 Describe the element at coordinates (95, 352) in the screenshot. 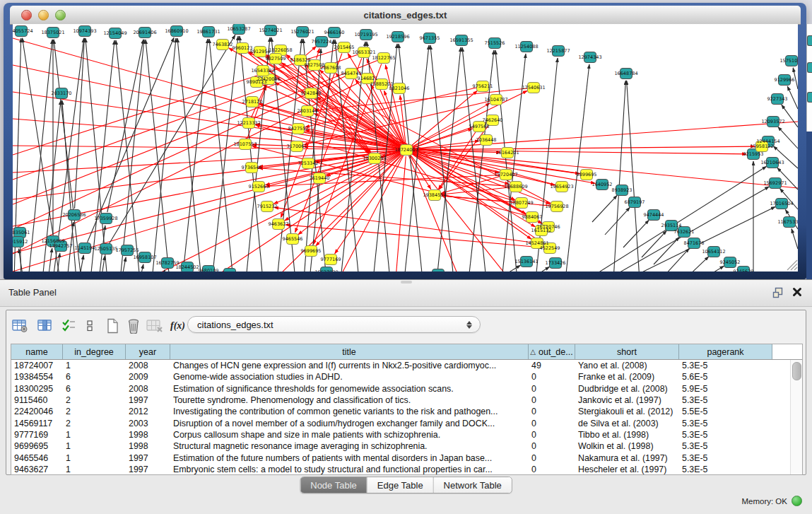

I see `column-header-in_degree: in_degree` at that location.